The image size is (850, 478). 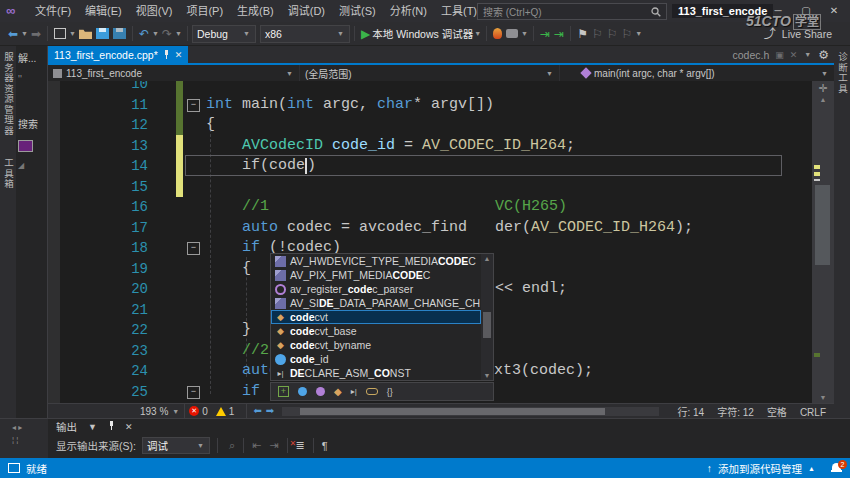 I want to click on horizontal-scrollbar, so click(x=470, y=412).